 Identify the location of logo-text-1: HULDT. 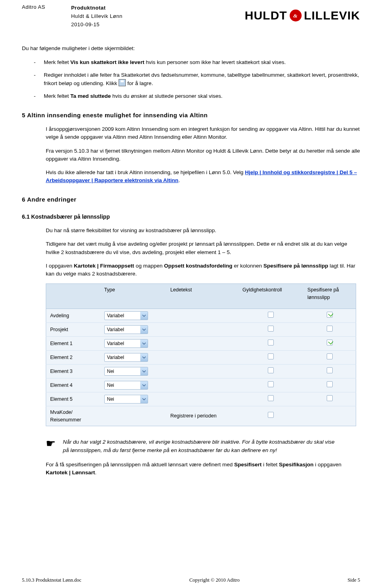
(266, 16).